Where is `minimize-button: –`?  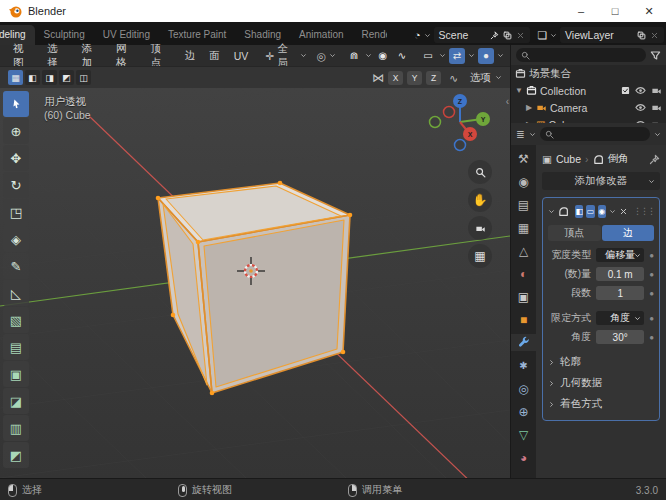
minimize-button: – is located at coordinates (581, 11).